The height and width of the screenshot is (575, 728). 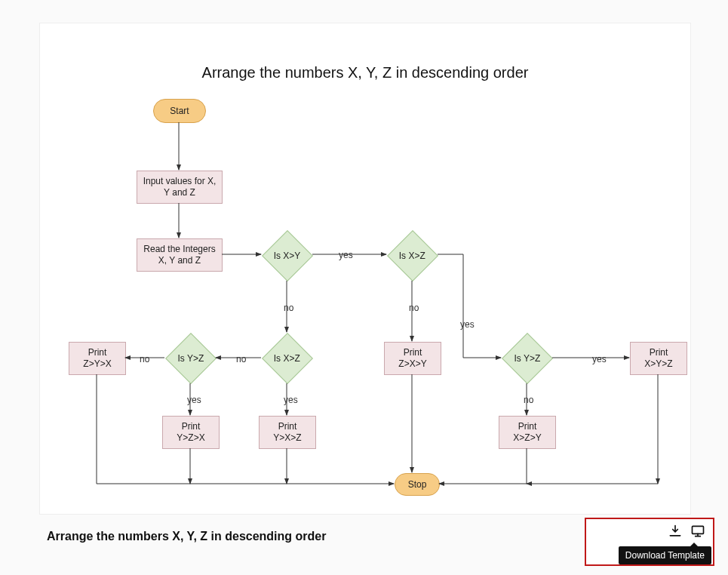 What do you see at coordinates (413, 358) in the screenshot?
I see `node-print-zxy: Print Z>X>Y` at bounding box center [413, 358].